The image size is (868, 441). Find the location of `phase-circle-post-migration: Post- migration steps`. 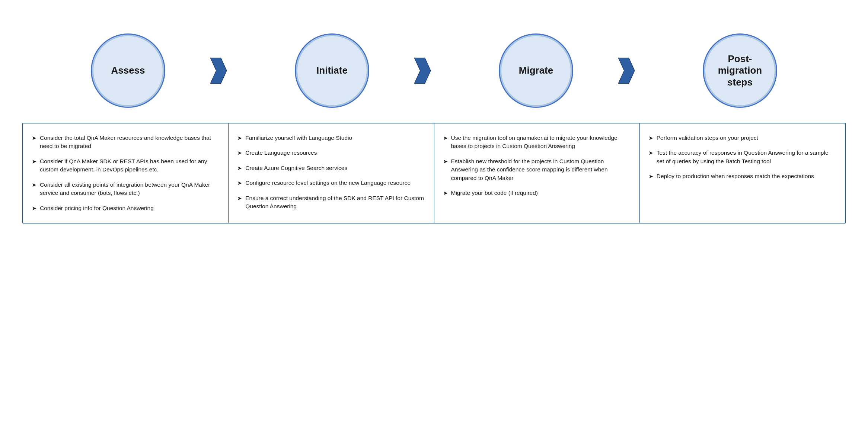

phase-circle-post-migration: Post- migration steps is located at coordinates (740, 71).